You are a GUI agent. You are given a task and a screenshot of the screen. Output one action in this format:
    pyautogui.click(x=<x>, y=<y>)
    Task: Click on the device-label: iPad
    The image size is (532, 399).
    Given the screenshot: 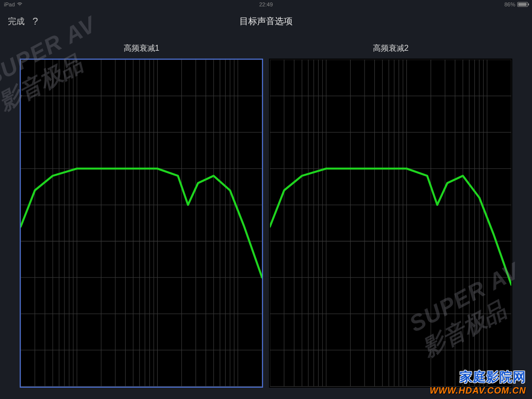 What is the action you would take?
    pyautogui.click(x=9, y=4)
    